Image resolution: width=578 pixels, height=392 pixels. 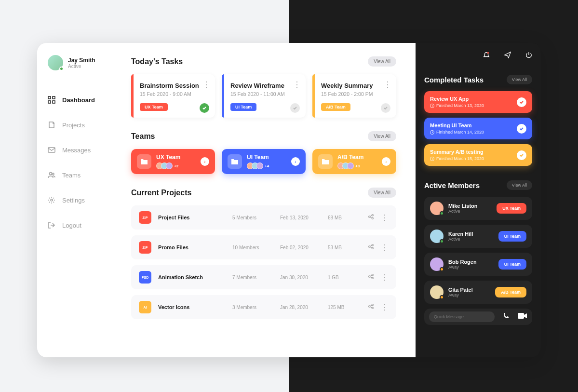 I want to click on completed-task-card: Review UX App Finished March 13, 2020, so click(x=478, y=102).